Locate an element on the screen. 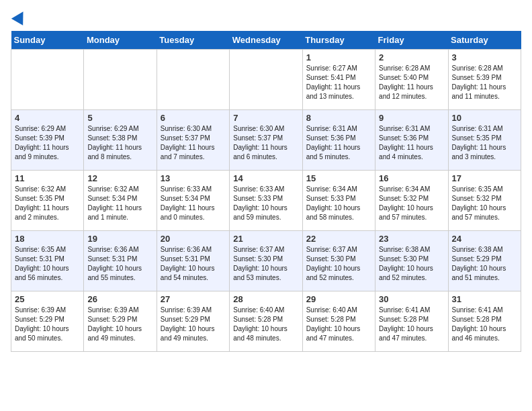  day-number: 22 is located at coordinates (339, 239).